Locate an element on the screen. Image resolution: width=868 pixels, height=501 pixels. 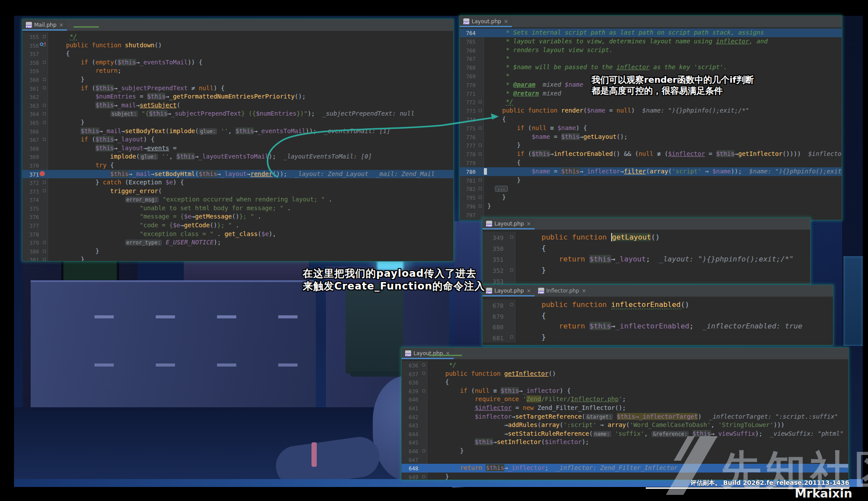
line-number: 765 is located at coordinates (468, 42).